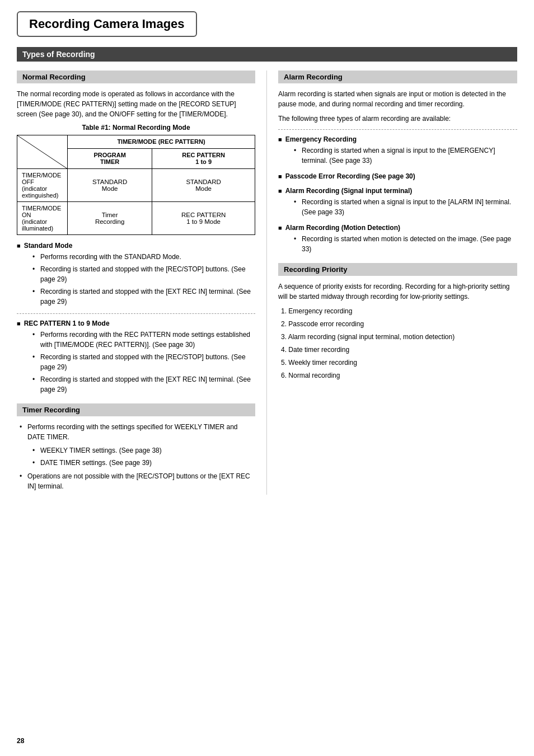 The height and width of the screenshot is (756, 534). What do you see at coordinates (138, 432) in the screenshot?
I see `list-item: • Performs recording with the settings s…` at bounding box center [138, 432].